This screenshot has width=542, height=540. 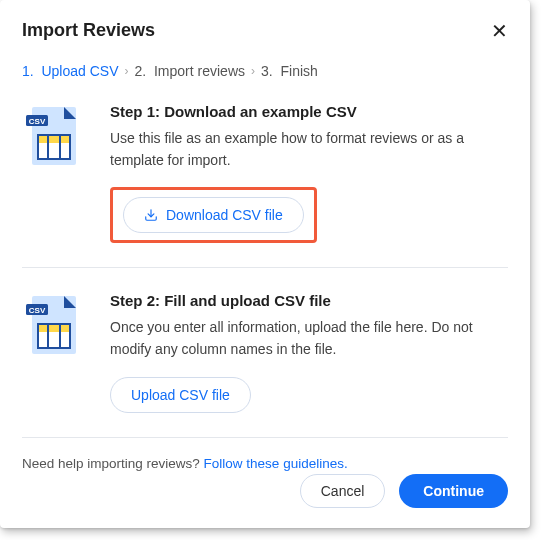 What do you see at coordinates (180, 395) in the screenshot?
I see `upload-csv-label: Upload CSV file` at bounding box center [180, 395].